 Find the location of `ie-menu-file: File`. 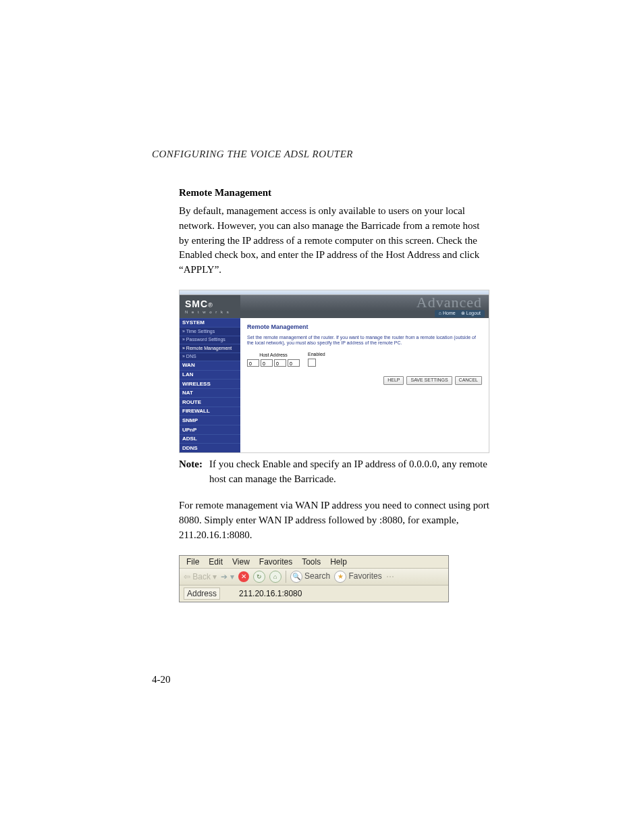

ie-menu-file: File is located at coordinates (193, 562).